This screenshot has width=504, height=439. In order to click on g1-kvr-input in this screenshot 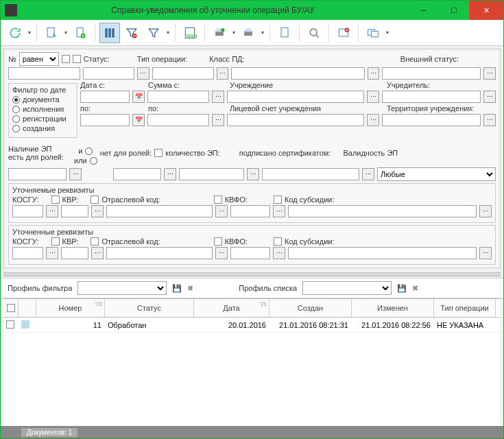, I will do `click(75, 211)`.